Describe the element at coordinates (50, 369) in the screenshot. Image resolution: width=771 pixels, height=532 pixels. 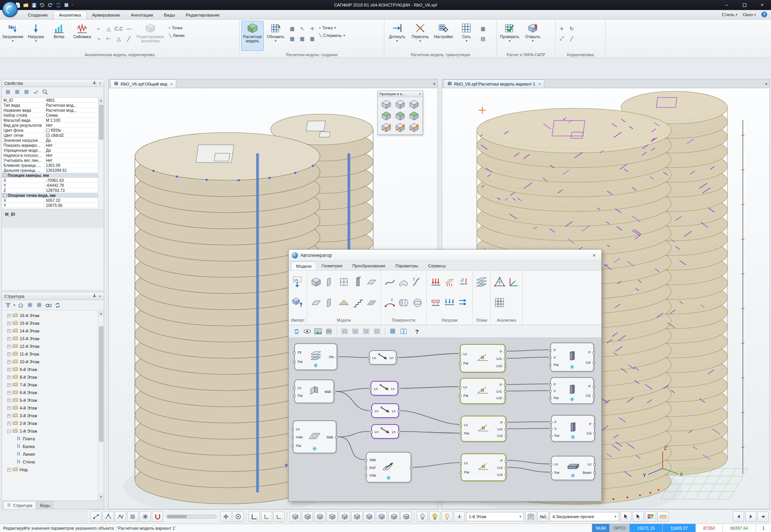
I see `tree-item: +9-й Этаж` at that location.